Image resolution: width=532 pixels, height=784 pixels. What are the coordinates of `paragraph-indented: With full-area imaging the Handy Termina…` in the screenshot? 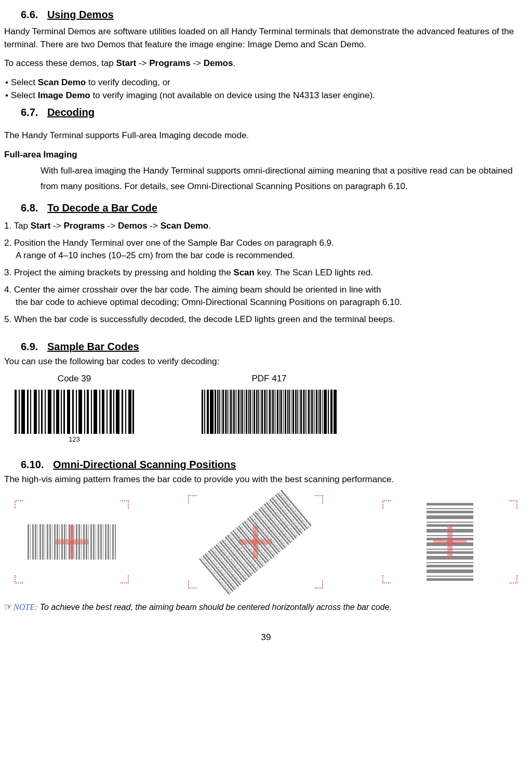 It's located at (284, 179).